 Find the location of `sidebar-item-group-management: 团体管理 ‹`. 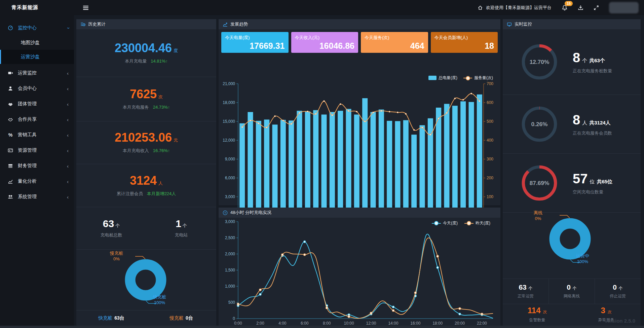

sidebar-item-group-management: 团体管理 ‹ is located at coordinates (37, 104).